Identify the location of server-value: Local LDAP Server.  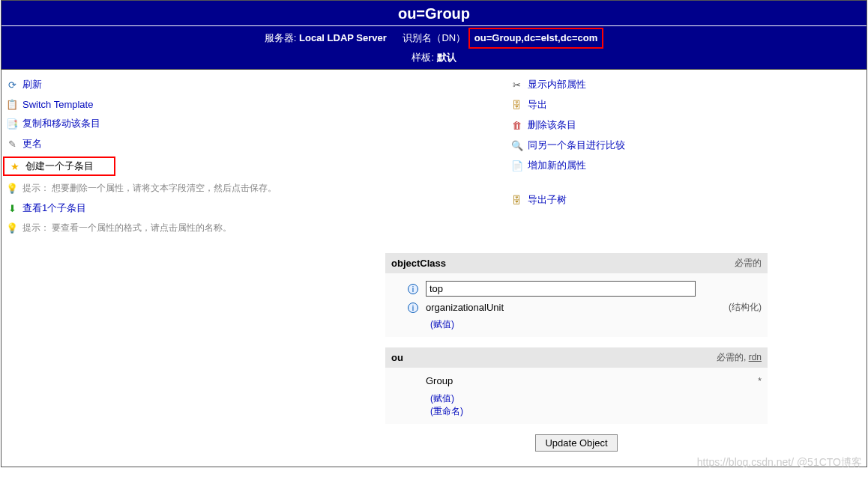
(343, 37).